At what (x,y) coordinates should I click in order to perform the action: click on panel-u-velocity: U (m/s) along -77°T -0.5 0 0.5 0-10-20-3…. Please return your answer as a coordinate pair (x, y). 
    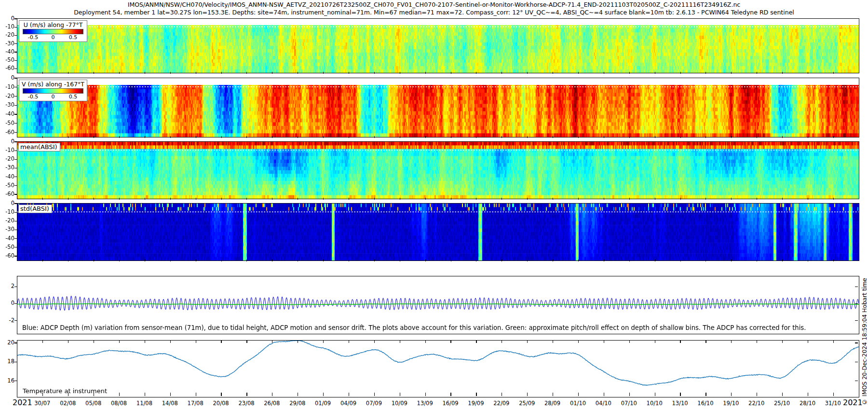
    Looking at the image, I should click on (438, 46).